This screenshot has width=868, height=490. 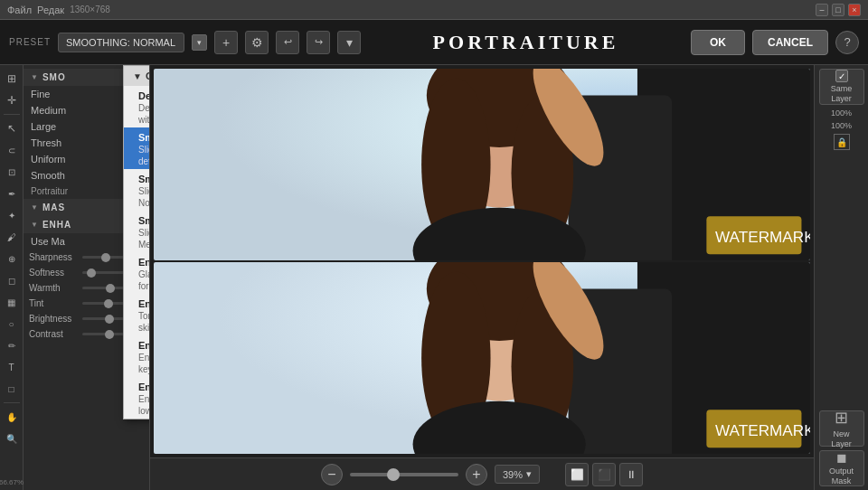 What do you see at coordinates (718, 42) in the screenshot?
I see `ok-button: OK` at bounding box center [718, 42].